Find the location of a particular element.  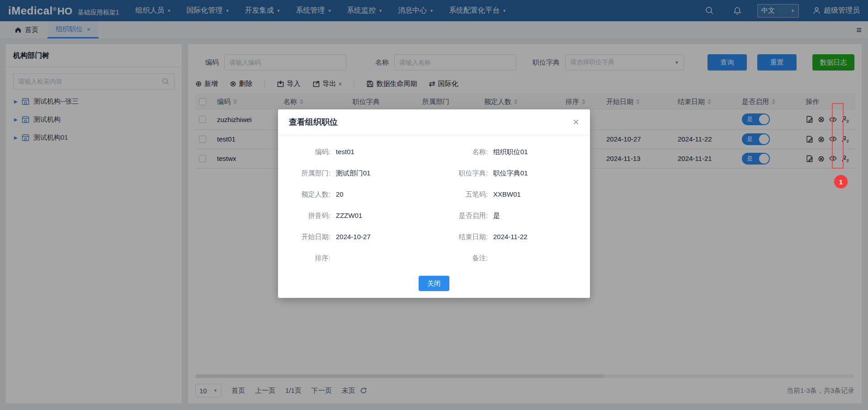

field-value: ZZZW01 is located at coordinates (388, 216).